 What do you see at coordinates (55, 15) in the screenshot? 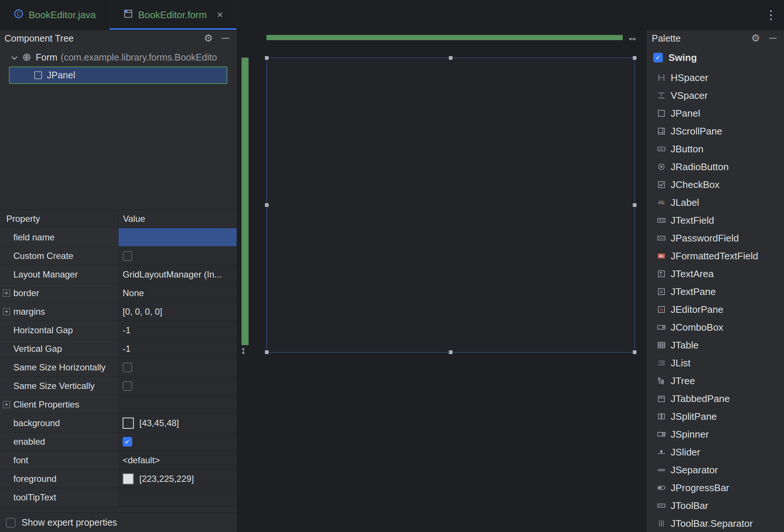
I see `tab-bookeditor-java: C BookEditor.java` at bounding box center [55, 15].